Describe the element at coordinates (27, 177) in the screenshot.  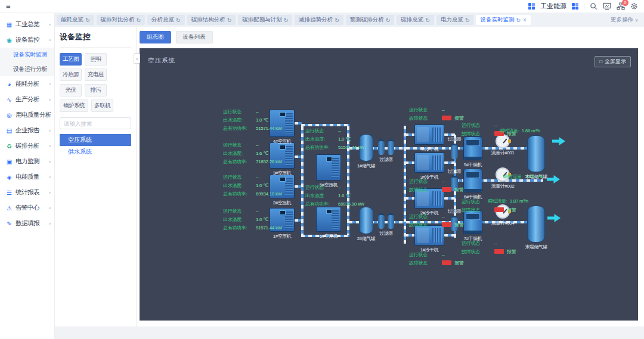
I see `sidebar-item-label: 电能质量` at that location.